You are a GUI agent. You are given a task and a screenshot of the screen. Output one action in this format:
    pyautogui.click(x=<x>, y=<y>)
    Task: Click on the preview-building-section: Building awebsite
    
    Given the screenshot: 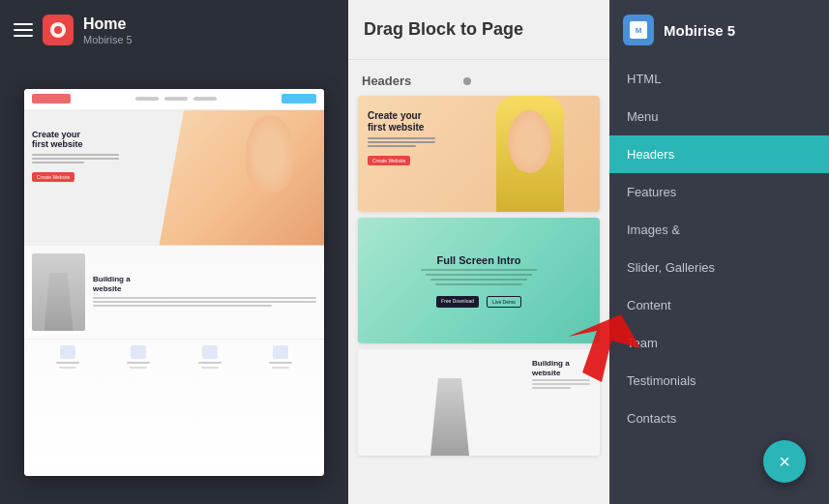 What is the action you would take?
    pyautogui.click(x=174, y=292)
    